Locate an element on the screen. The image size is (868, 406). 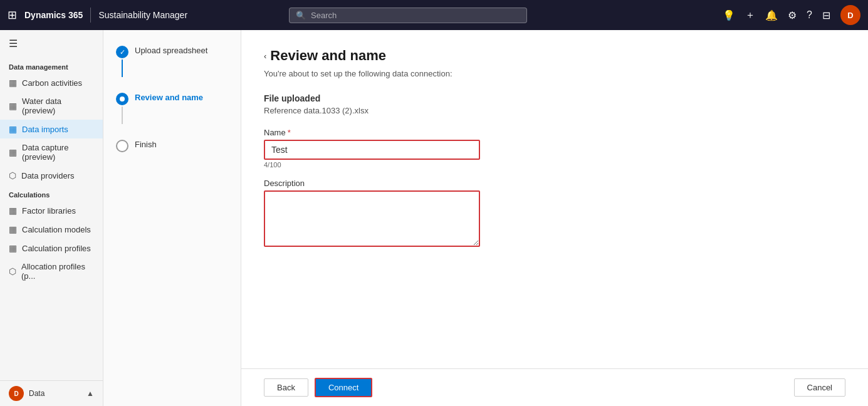
checkmark-icon: ✓ is located at coordinates (123, 53).